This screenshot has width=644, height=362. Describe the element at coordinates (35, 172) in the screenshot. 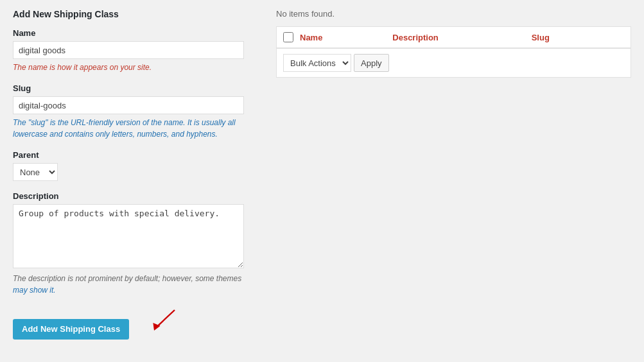

I see `parent-select: None` at that location.